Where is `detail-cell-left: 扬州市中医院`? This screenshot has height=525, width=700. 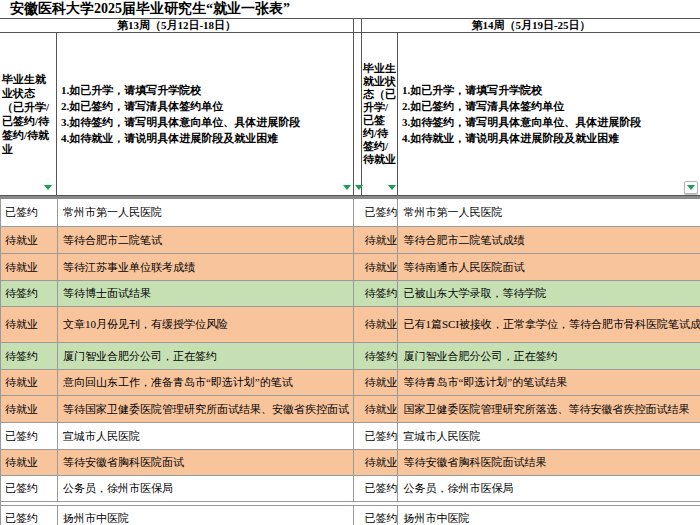
detail-cell-left: 扬州市中医院 is located at coordinates (206, 516).